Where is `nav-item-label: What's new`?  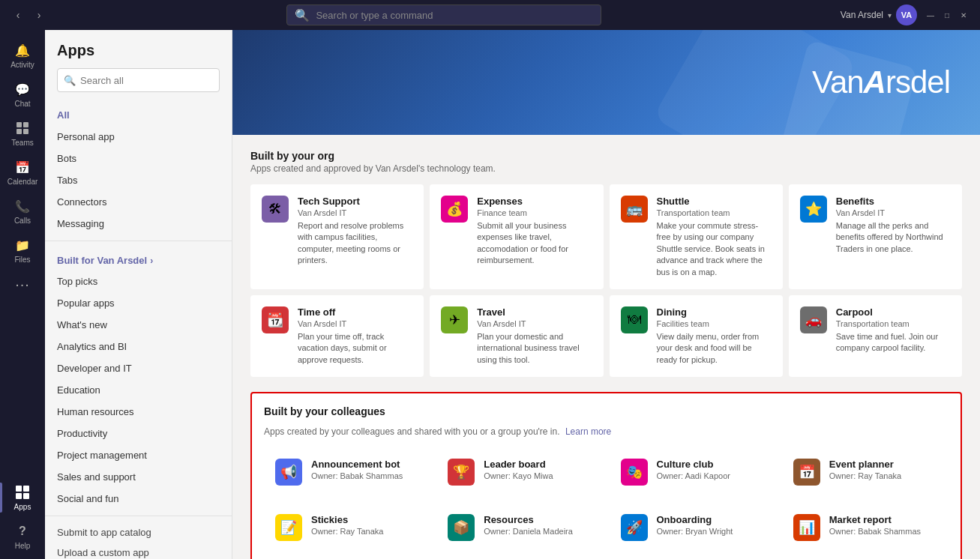 nav-item-label: What's new is located at coordinates (82, 325).